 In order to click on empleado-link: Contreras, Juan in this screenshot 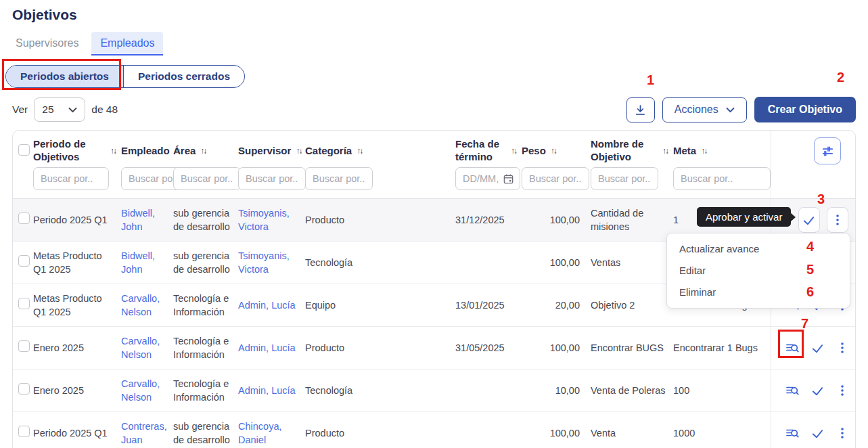, I will do `click(144, 433)`.